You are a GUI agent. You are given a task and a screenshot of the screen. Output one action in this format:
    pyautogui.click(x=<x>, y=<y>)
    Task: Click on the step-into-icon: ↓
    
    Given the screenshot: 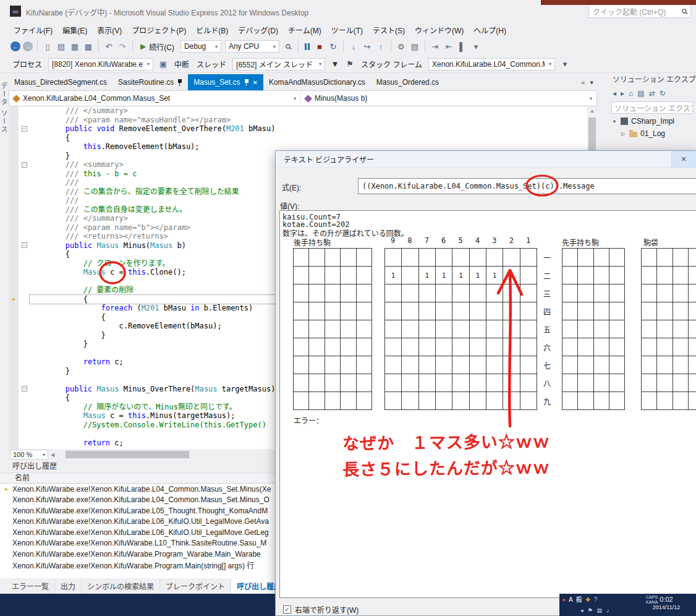 What is the action you would take?
    pyautogui.click(x=354, y=46)
    